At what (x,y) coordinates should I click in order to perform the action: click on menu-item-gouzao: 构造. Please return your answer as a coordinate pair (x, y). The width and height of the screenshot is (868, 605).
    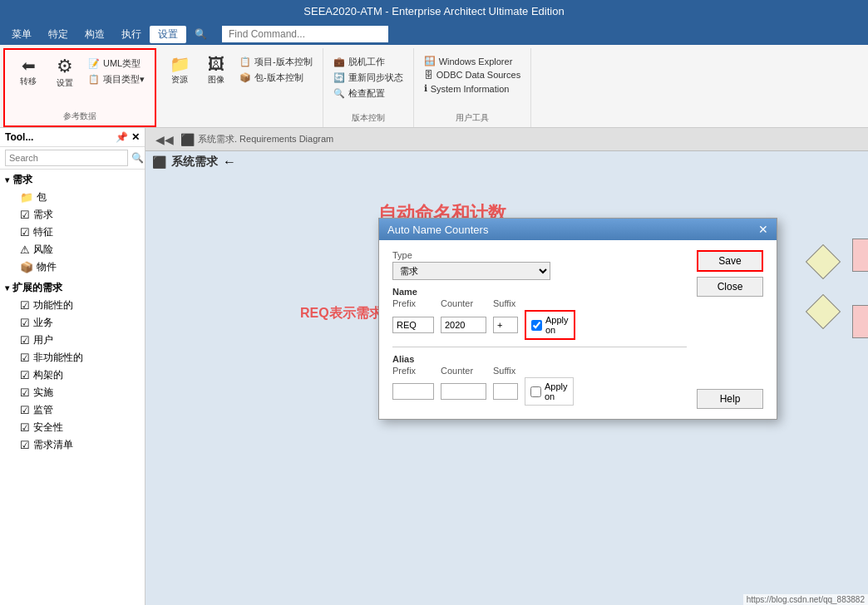
    Looking at the image, I should click on (95, 35).